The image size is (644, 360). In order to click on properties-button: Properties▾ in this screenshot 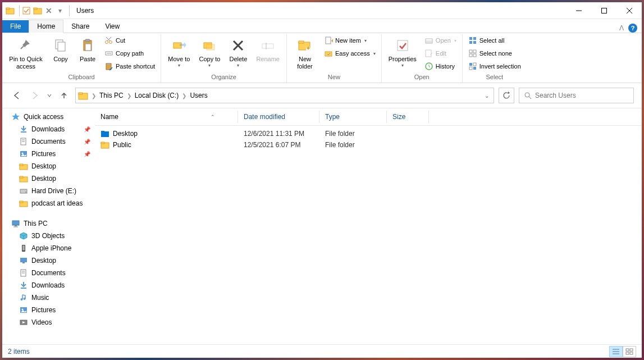, I will do `click(403, 53)`.